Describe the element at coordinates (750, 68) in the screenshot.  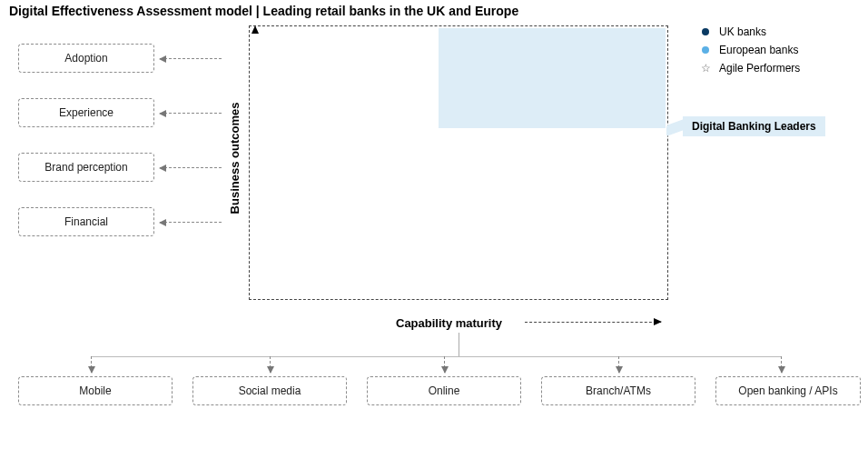
I see `legend-item-agile: ☆ Agile Performers` at that location.